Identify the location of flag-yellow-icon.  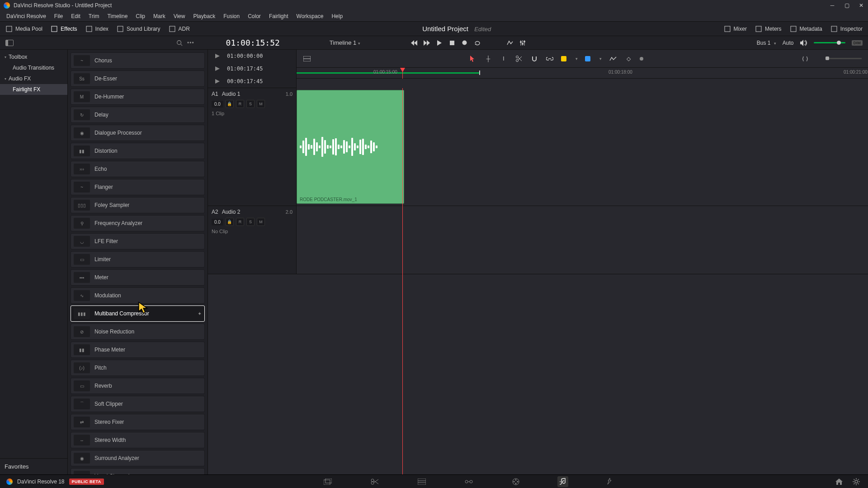
(564, 59).